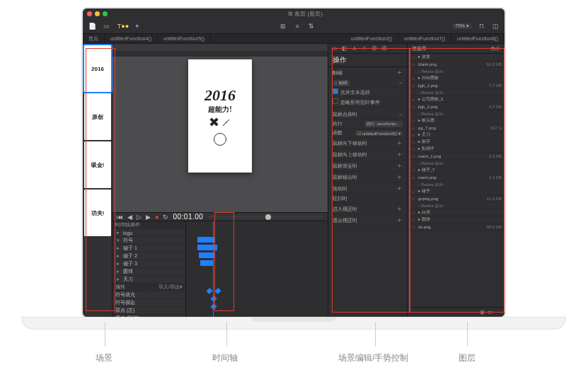  Describe the element at coordinates (335, 49) in the screenshot. I see `rect-icon: ▭` at that location.